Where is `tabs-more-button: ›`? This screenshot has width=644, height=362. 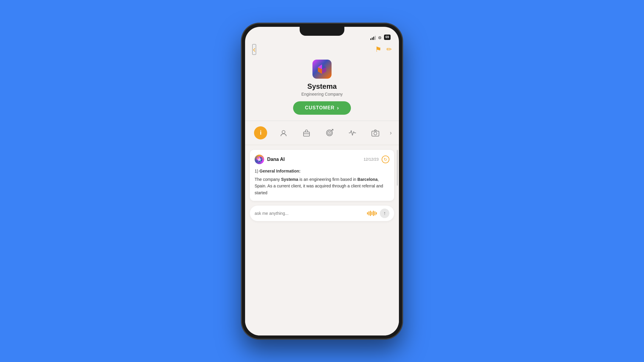
tabs-more-button: › is located at coordinates (391, 133).